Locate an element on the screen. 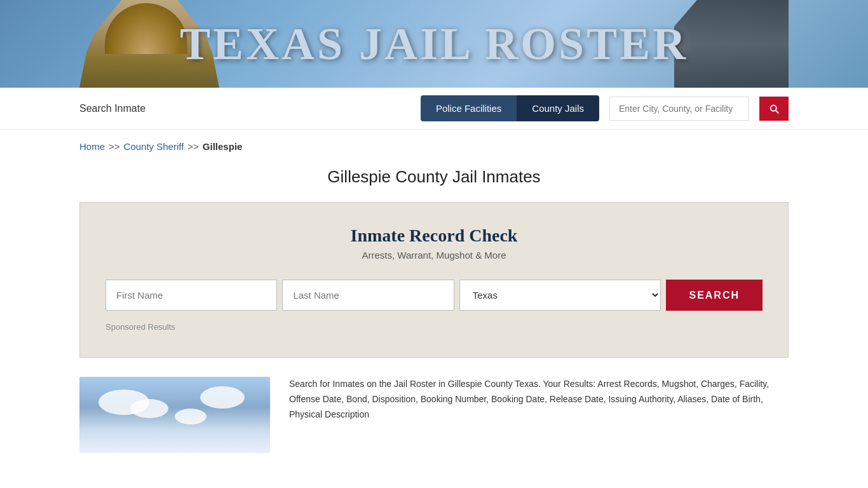  breadcrumb-sep2: >> is located at coordinates (193, 146).